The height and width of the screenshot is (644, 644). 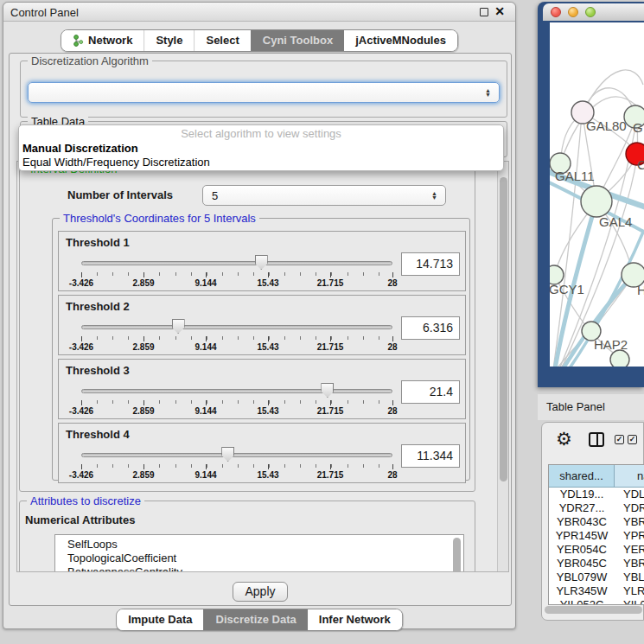 What do you see at coordinates (259, 569) in the screenshot?
I see `attribute-list-item: BetweennessCentrality` at bounding box center [259, 569].